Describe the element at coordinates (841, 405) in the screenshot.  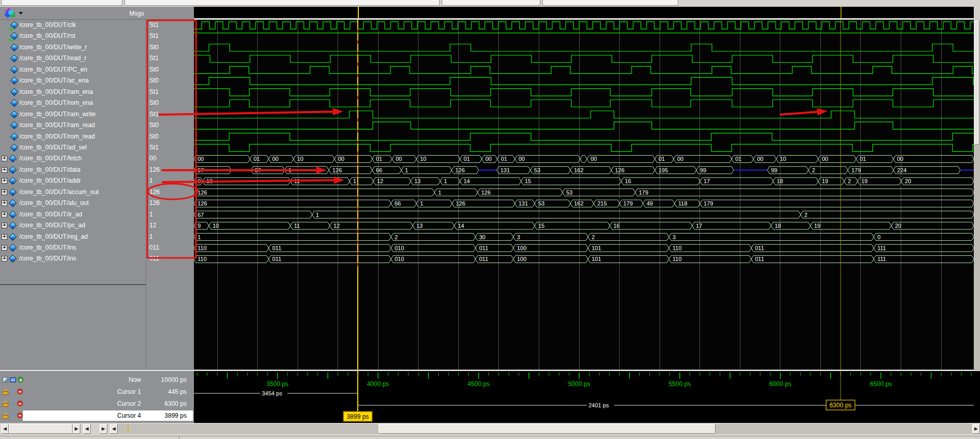
I see `svg-text: 6300 ps` at that location.